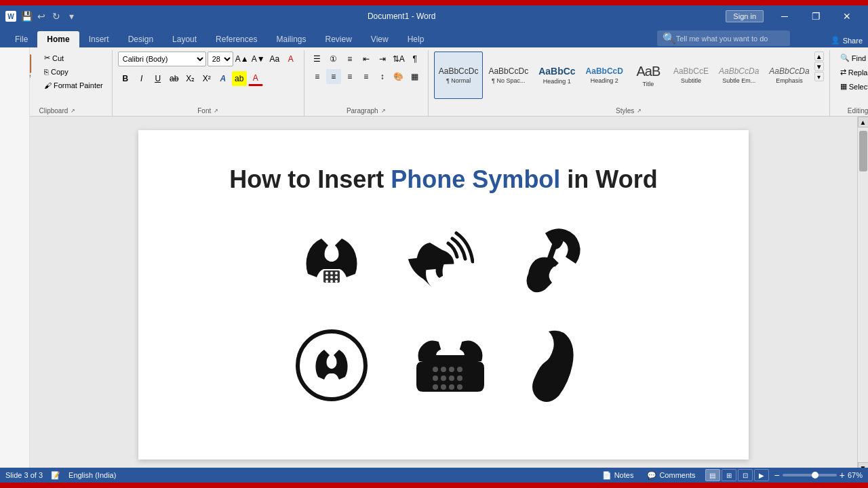 This screenshot has height=488, width=868. I want to click on signin-button: Sign in, so click(745, 16).